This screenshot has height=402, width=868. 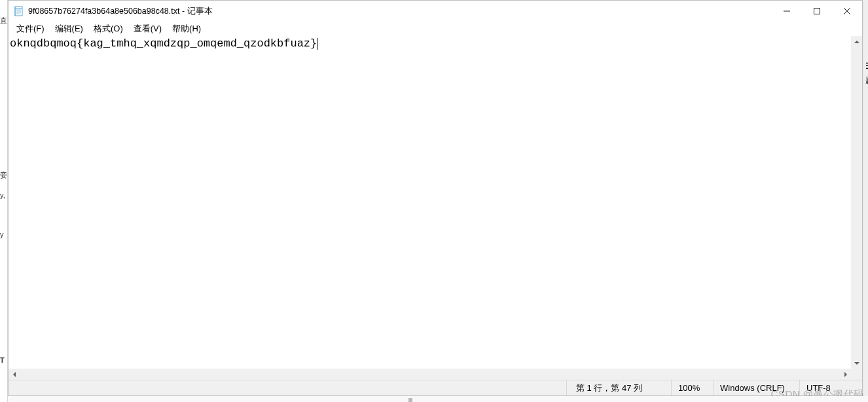 I want to click on scroll-up-button, so click(x=856, y=42).